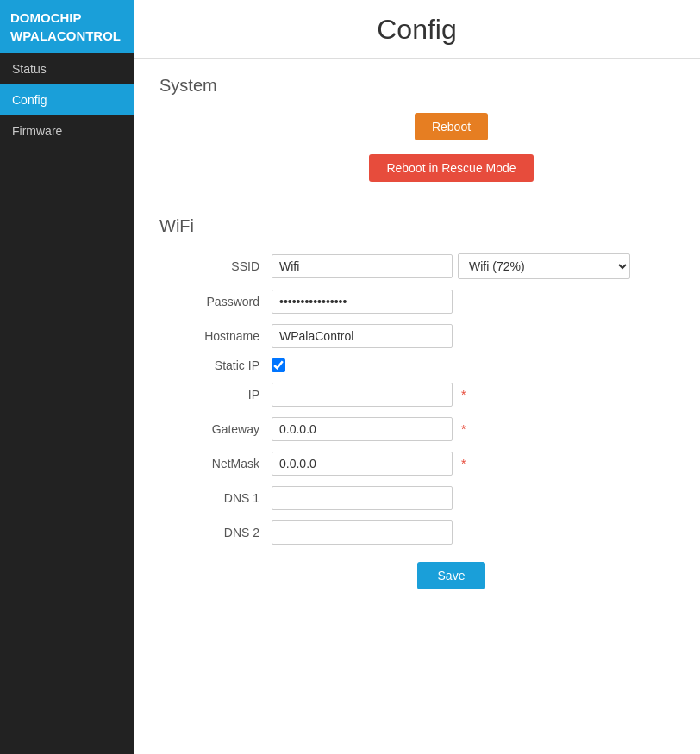 Image resolution: width=700 pixels, height=754 pixels. What do you see at coordinates (417, 365) in the screenshot?
I see `static-ip-row: Static IP` at bounding box center [417, 365].